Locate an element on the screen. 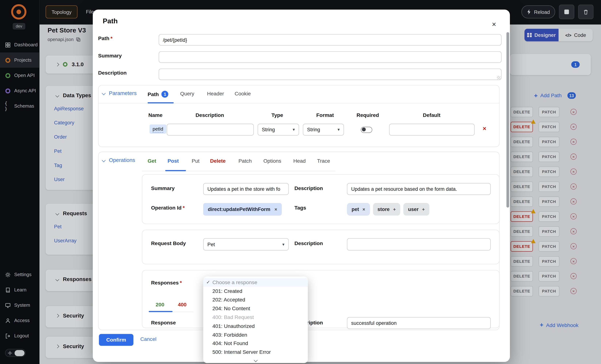 Image resolution: width=601 pixels, height=364 pixels. param-name-chip: petId is located at coordinates (158, 129).